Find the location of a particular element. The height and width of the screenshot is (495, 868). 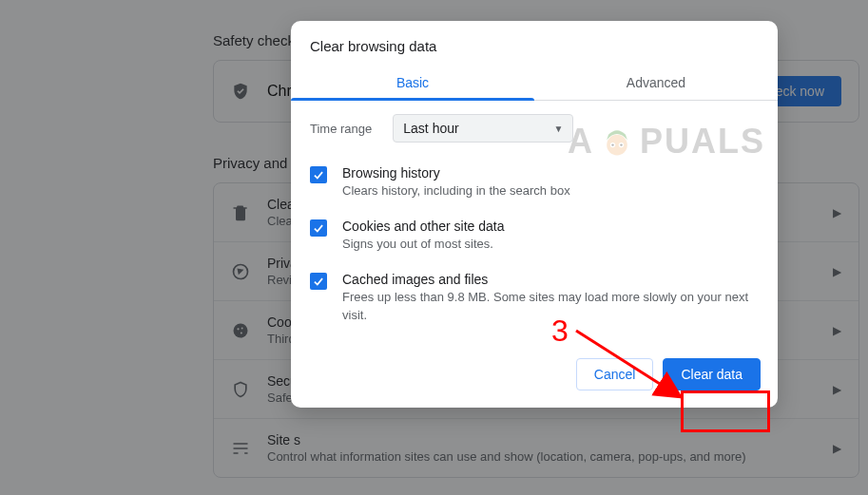

checkbox-cached is located at coordinates (318, 281).